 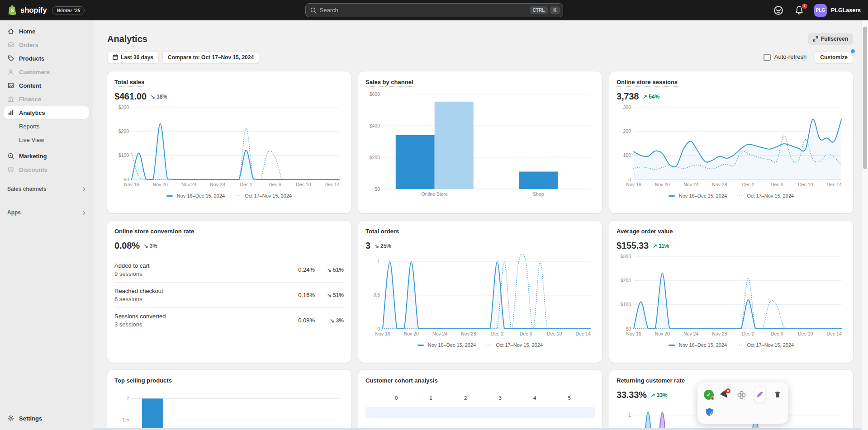 What do you see at coordinates (817, 10) in the screenshot?
I see `topbar-actions: 1 PLG PLGLasers` at bounding box center [817, 10].